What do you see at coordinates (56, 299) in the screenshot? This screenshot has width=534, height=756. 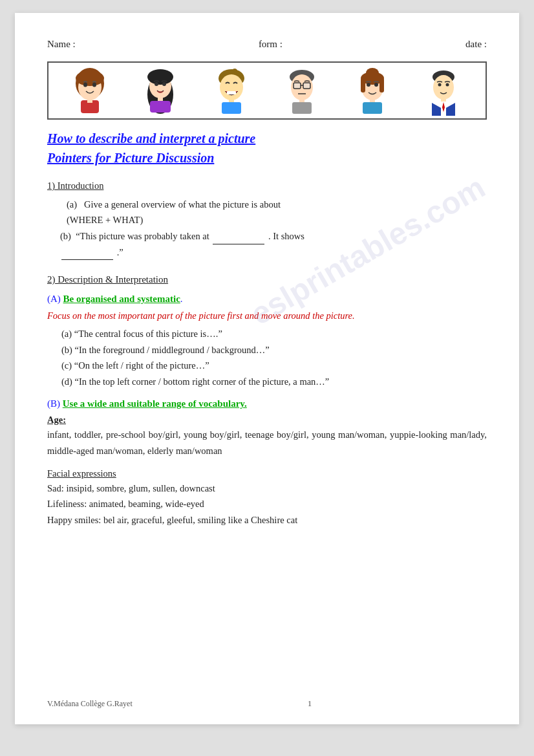 I see `sub-A-prefix: (A)` at bounding box center [56, 299].